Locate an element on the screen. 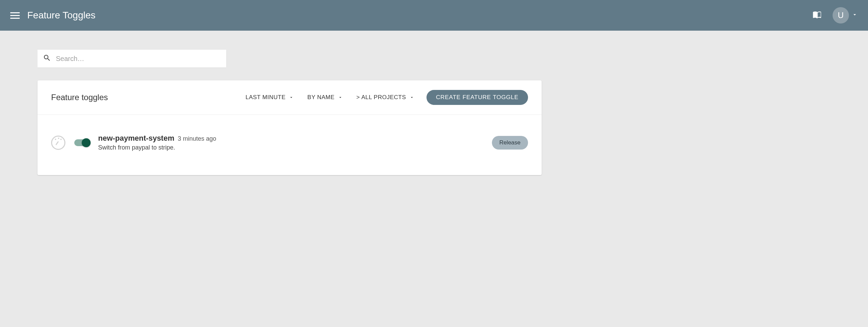 The height and width of the screenshot is (327, 868). docs-icon is located at coordinates (817, 15).